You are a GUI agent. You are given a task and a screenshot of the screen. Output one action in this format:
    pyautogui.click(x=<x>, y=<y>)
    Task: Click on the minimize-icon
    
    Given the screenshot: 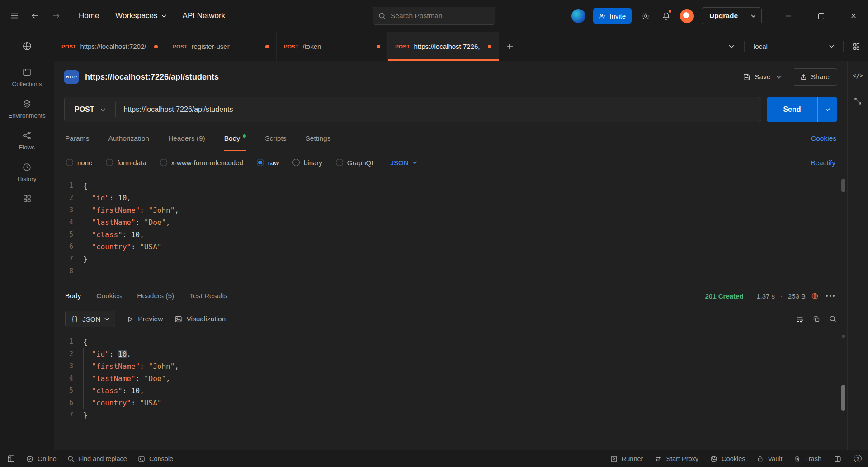 What is the action you would take?
    pyautogui.click(x=788, y=16)
    